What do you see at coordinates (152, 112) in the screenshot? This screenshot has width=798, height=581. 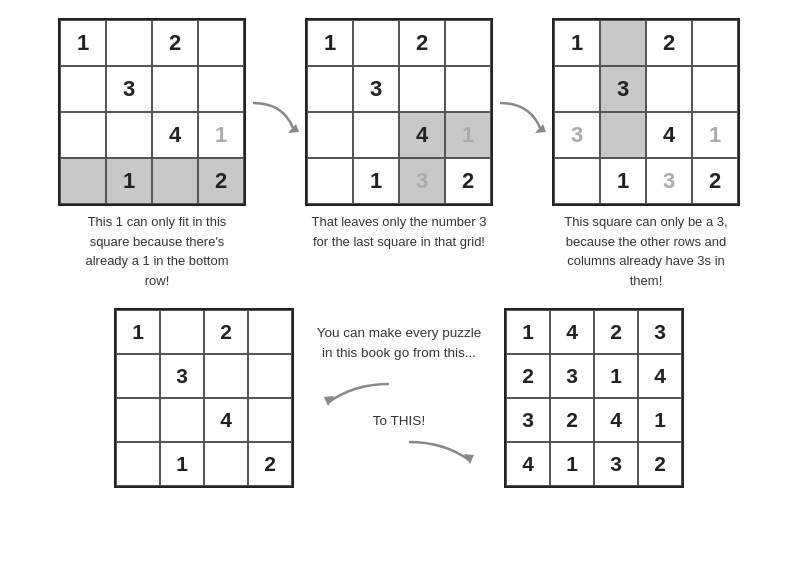 I see `top-grid-1: 1234112` at bounding box center [152, 112].